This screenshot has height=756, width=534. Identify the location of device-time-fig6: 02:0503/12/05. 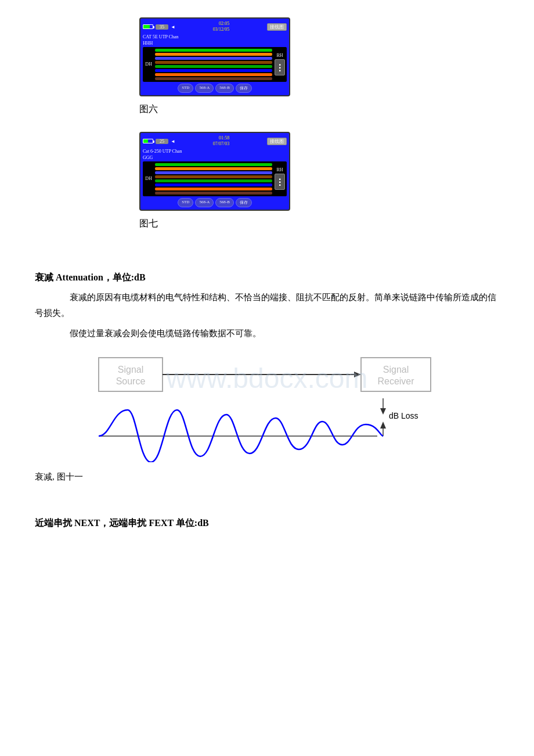
(221, 27).